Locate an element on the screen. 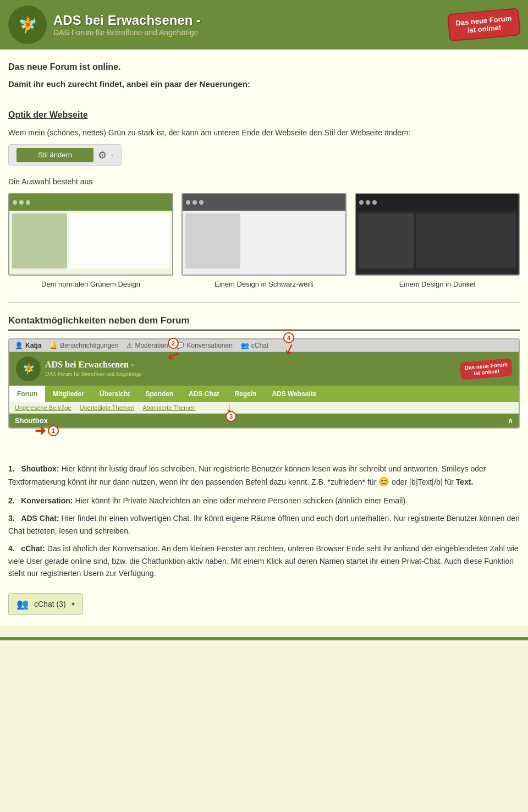  cchat-box: 👥 cChat (3) ▾ is located at coordinates (46, 604).